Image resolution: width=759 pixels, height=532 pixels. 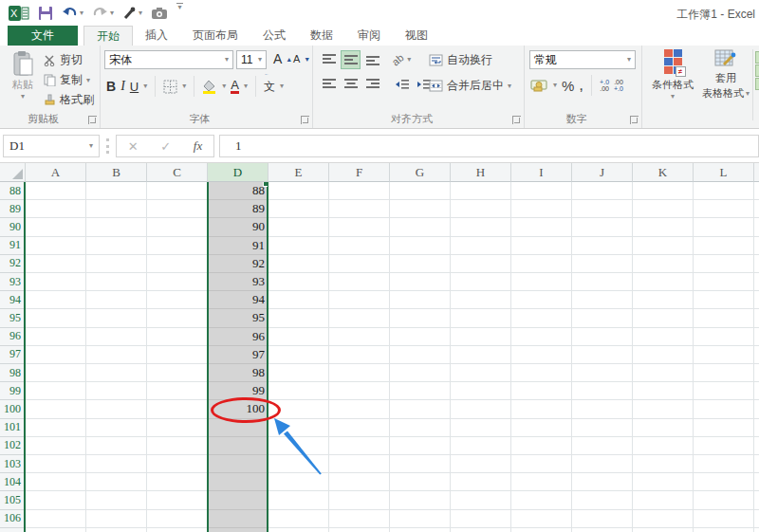 What do you see at coordinates (663, 338) in the screenshot?
I see `cell-K96` at bounding box center [663, 338].